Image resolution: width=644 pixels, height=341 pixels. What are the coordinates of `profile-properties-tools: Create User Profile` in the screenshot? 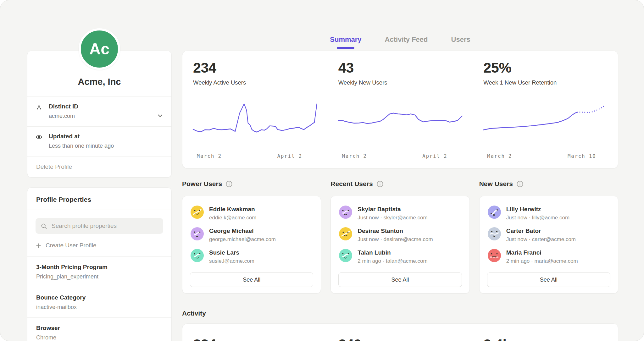 It's located at (99, 233).